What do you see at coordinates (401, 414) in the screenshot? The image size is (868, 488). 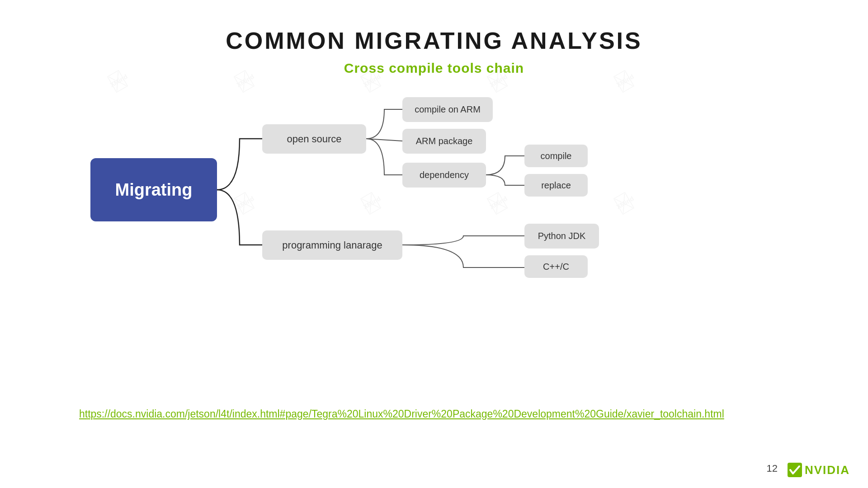 I see `reference-link: https://docs.nvidia.com/jetson/l4t/index…` at bounding box center [401, 414].